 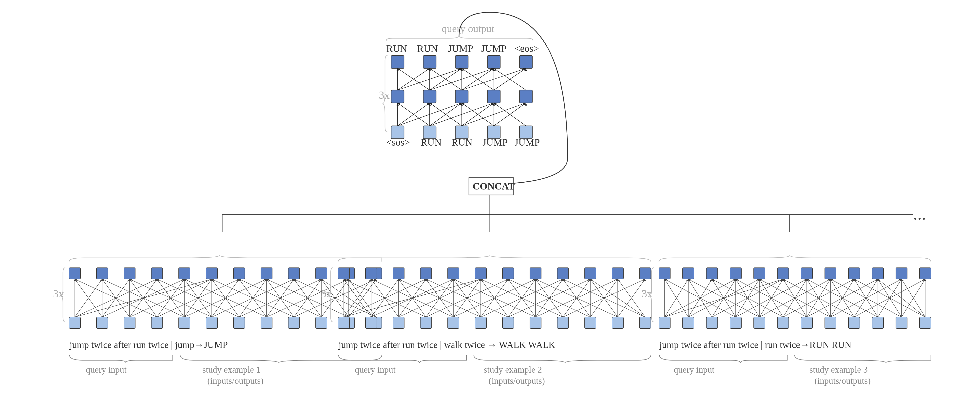 I want to click on svg-text: study example 1, so click(x=231, y=370).